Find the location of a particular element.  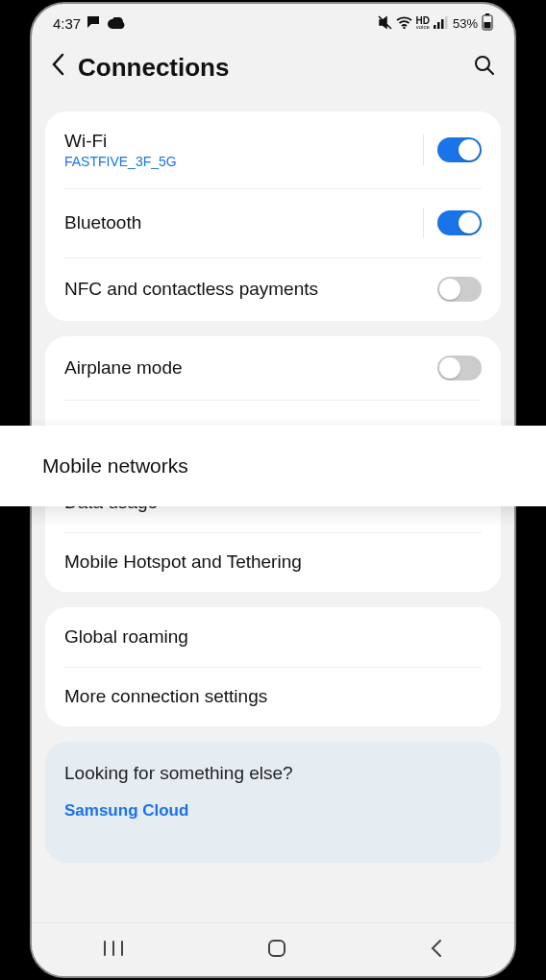

navigation-bar is located at coordinates (273, 949).